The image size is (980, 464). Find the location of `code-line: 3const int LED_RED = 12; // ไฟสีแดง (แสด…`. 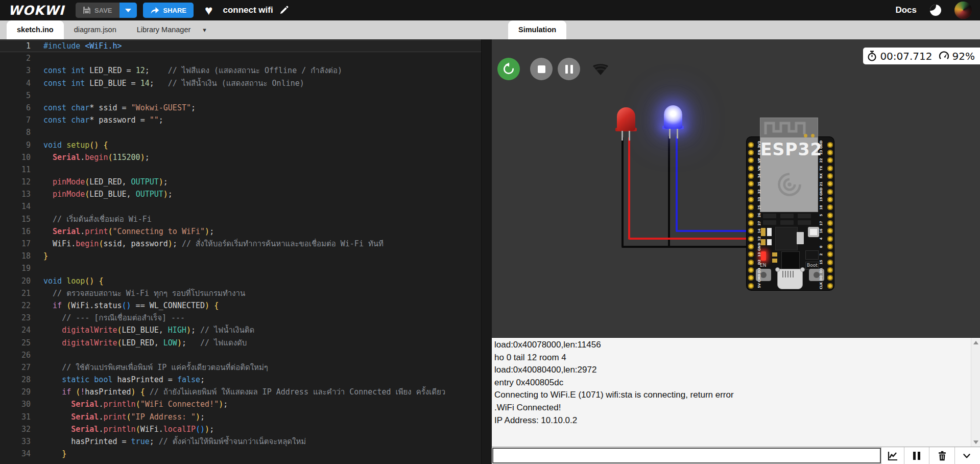

code-line: 3const int LED_RED = 12; // ไฟสีแดง (แสด… is located at coordinates (241, 71).